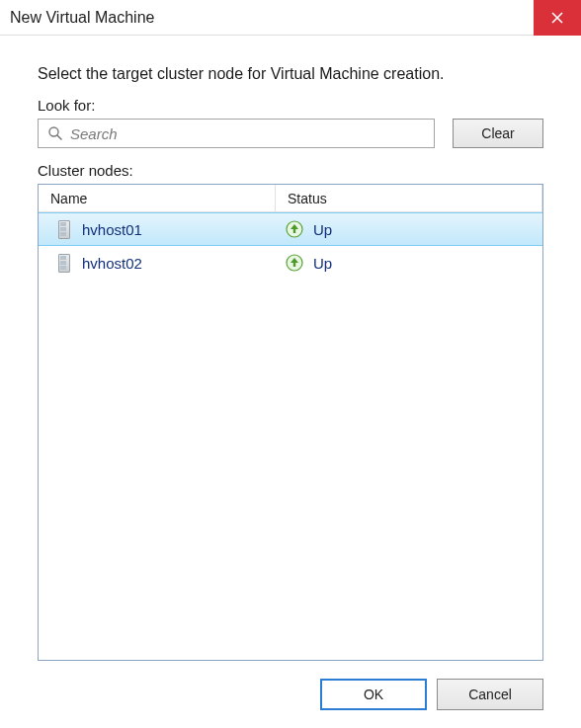 The width and height of the screenshot is (581, 728). Describe the element at coordinates (557, 18) in the screenshot. I see `close-icon` at that location.